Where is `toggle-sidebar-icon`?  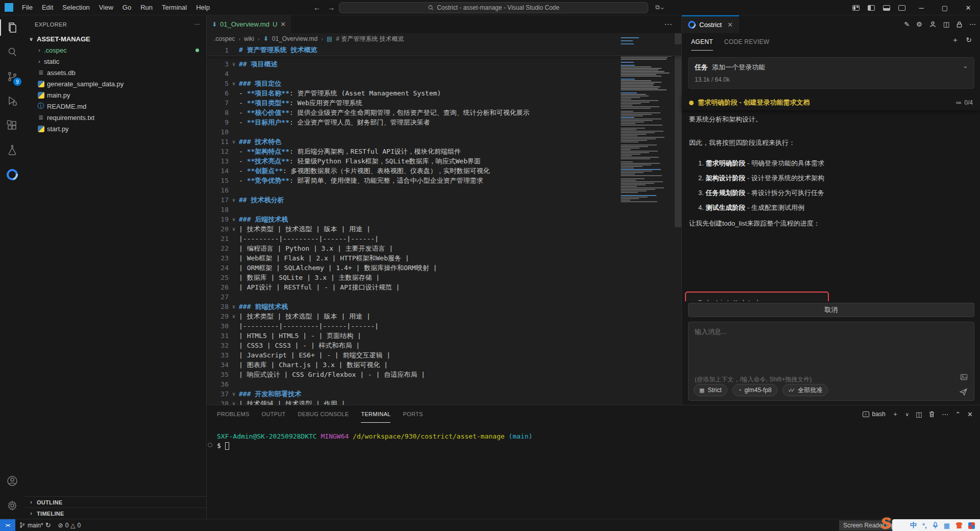
toggle-sidebar-icon is located at coordinates (871, 8).